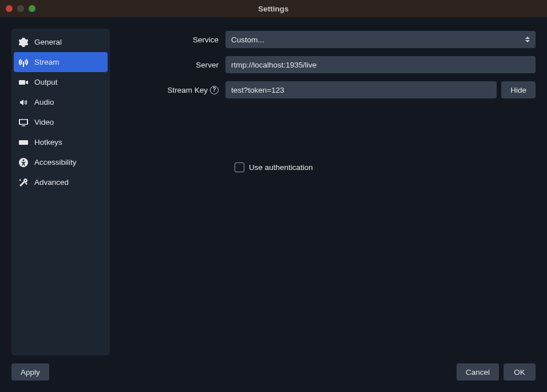 The height and width of the screenshot is (392, 547). I want to click on minimize-window-button, so click(21, 9).